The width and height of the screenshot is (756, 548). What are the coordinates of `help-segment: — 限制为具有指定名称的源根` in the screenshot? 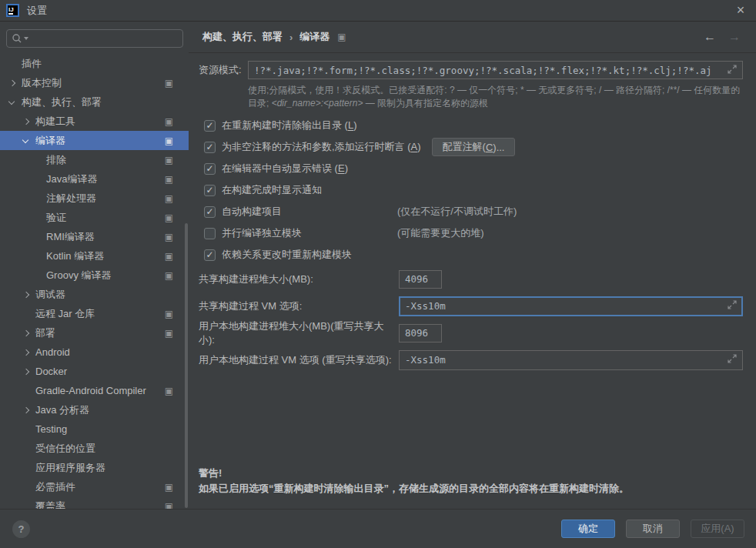 It's located at (425, 103).